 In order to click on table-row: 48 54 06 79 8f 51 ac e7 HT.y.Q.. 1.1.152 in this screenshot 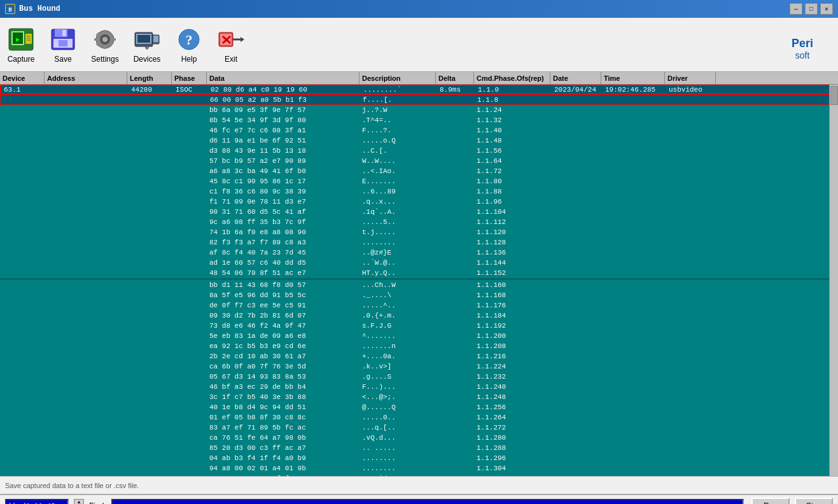, I will do `click(419, 273)`.